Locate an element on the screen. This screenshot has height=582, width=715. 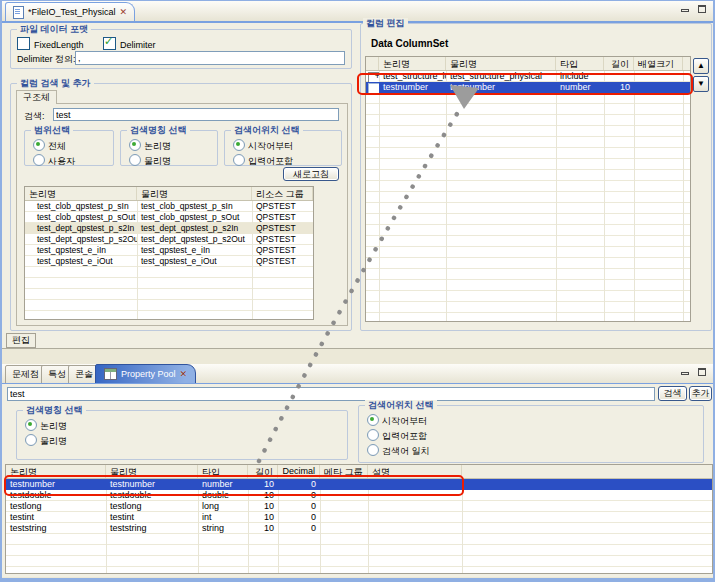
fixedlength-checkbox-row: FixedLength is located at coordinates (50, 44).